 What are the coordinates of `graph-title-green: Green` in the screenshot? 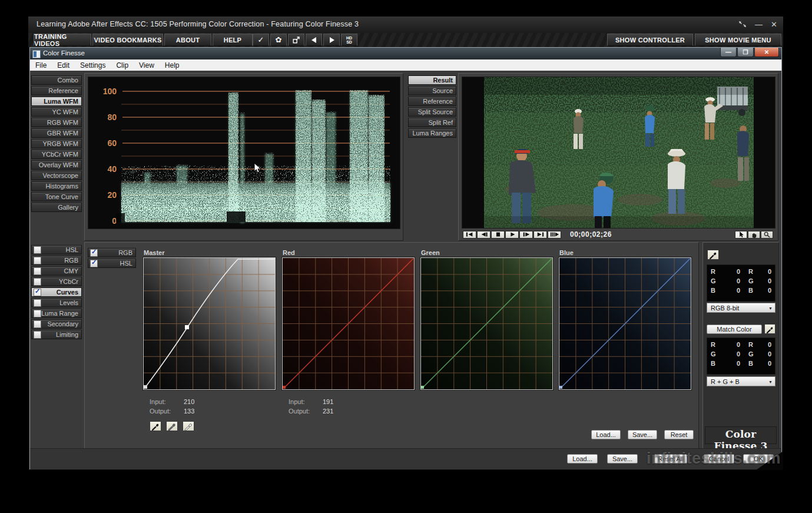 It's located at (430, 253).